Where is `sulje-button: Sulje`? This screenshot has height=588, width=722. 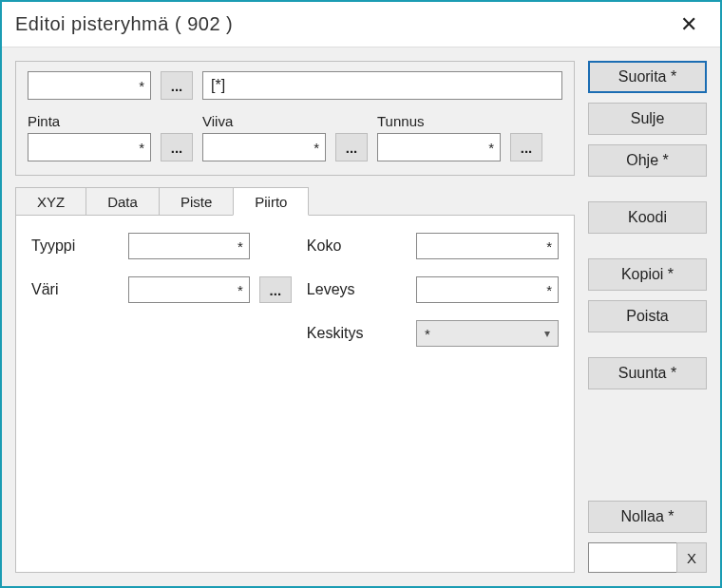 sulje-button: Sulje is located at coordinates (648, 119).